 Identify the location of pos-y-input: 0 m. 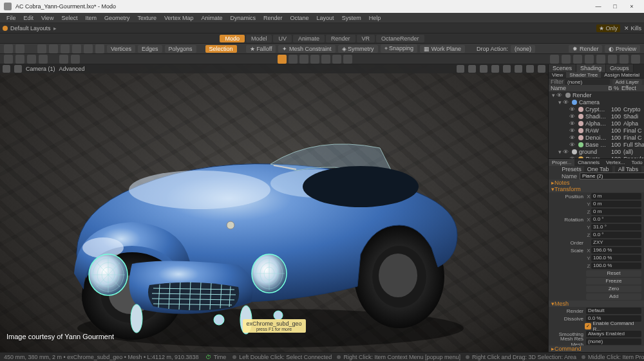
(616, 204).